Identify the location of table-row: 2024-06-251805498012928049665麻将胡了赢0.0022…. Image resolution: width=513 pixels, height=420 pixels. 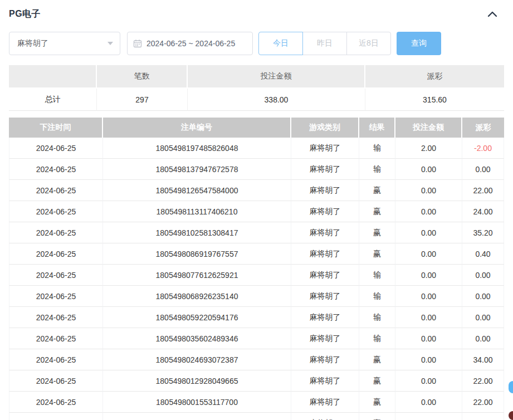
(256, 381).